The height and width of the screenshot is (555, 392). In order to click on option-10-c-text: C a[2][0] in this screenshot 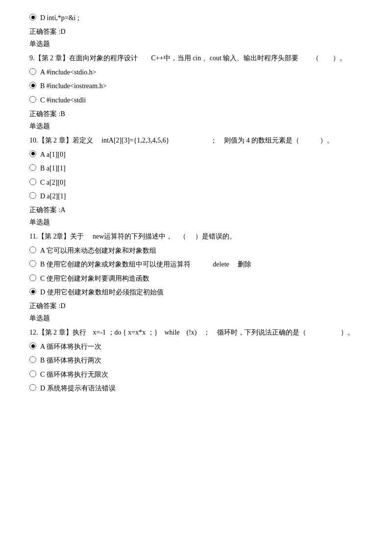, I will do `click(53, 183)`.